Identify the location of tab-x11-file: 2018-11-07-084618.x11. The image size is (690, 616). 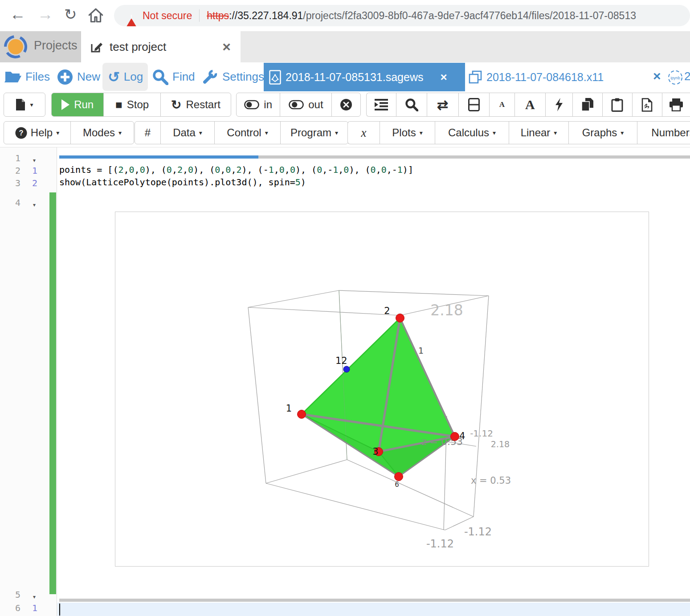
(540, 77).